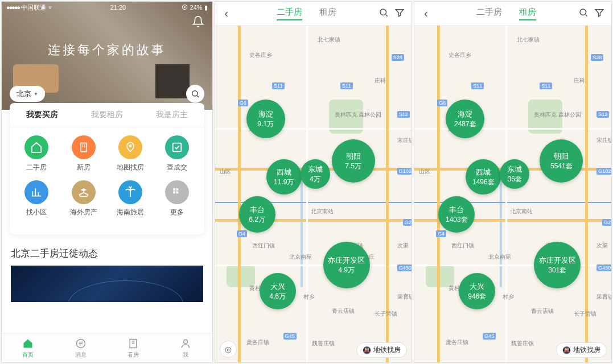 The height and width of the screenshot is (364, 613). I want to click on map-place-label: 奥林匹克 森林公园, so click(558, 115).